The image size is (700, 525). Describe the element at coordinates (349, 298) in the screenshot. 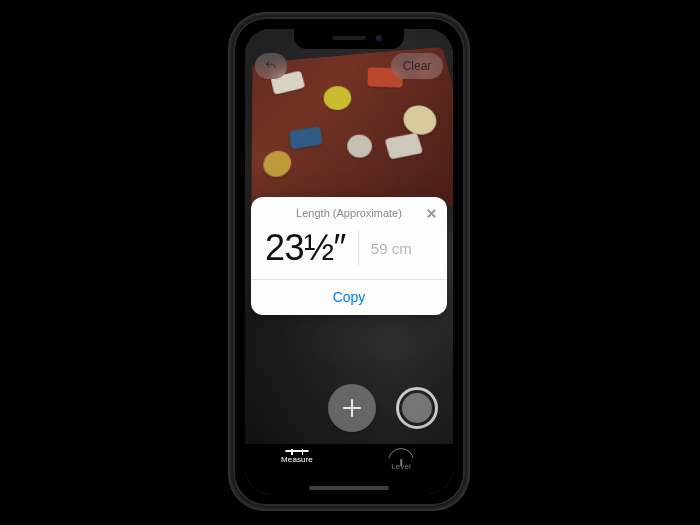

I see `copy-button: Copy` at that location.